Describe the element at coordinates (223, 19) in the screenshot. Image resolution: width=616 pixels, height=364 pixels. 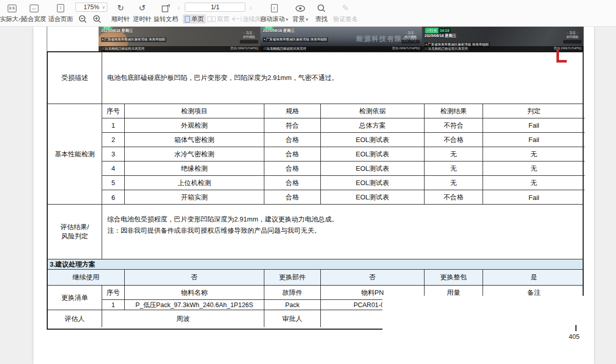
I see `double-page-label: 双页` at that location.